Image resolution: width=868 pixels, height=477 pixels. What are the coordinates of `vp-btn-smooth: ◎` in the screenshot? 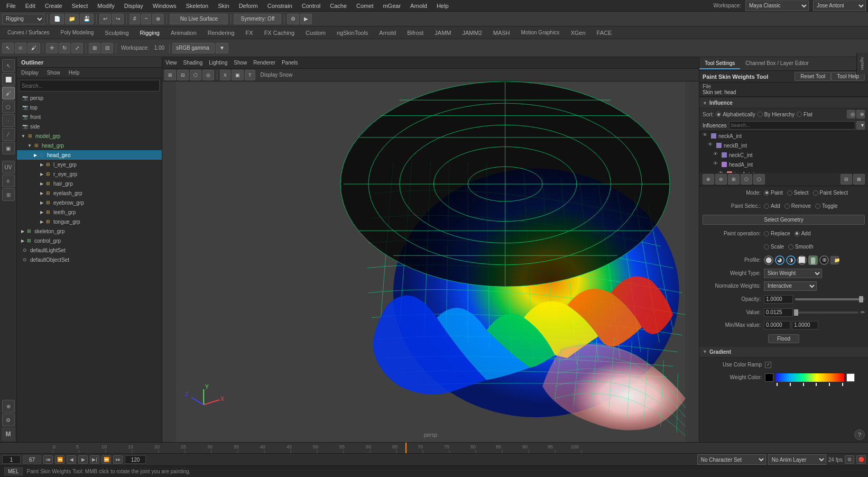 It's located at (208, 75).